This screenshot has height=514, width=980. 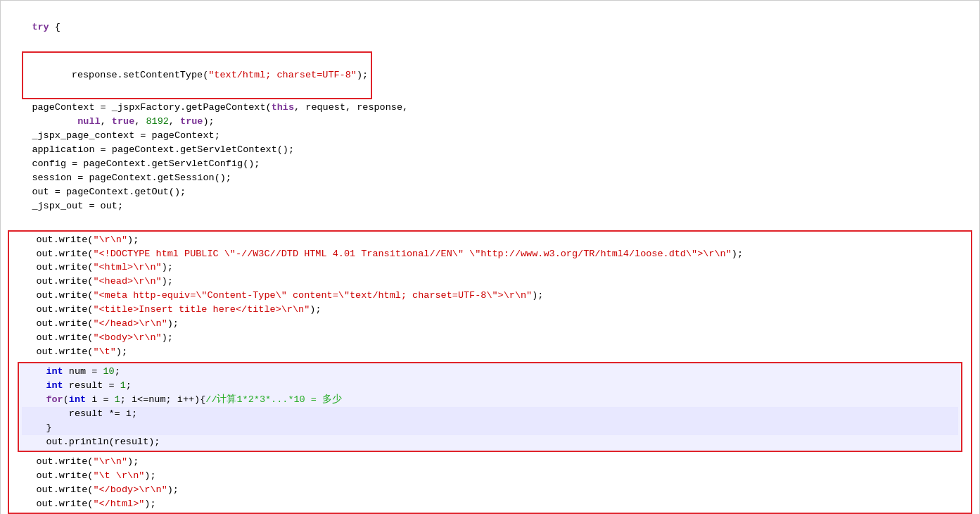 What do you see at coordinates (490, 442) in the screenshot?
I see `line-println: out.println(result);` at bounding box center [490, 442].